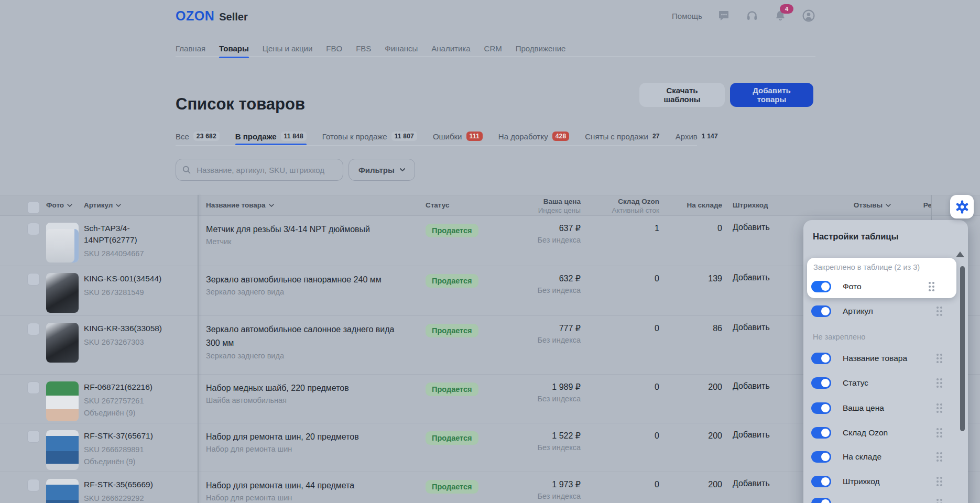  I want to click on scroll-up-arrow-icon, so click(960, 255).